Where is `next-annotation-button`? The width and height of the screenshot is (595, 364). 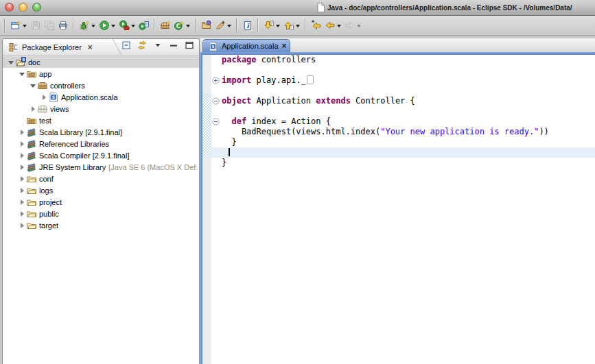
next-annotation-button is located at coordinates (272, 25).